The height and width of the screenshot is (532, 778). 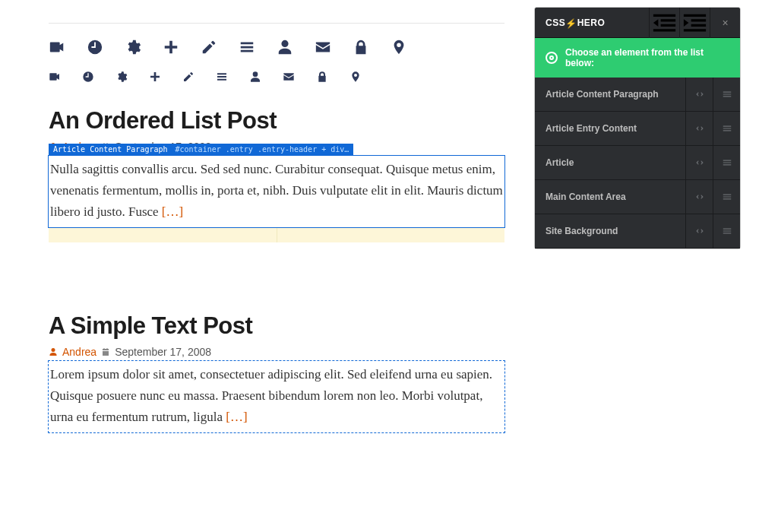 I want to click on close-button: ×, so click(x=725, y=23).